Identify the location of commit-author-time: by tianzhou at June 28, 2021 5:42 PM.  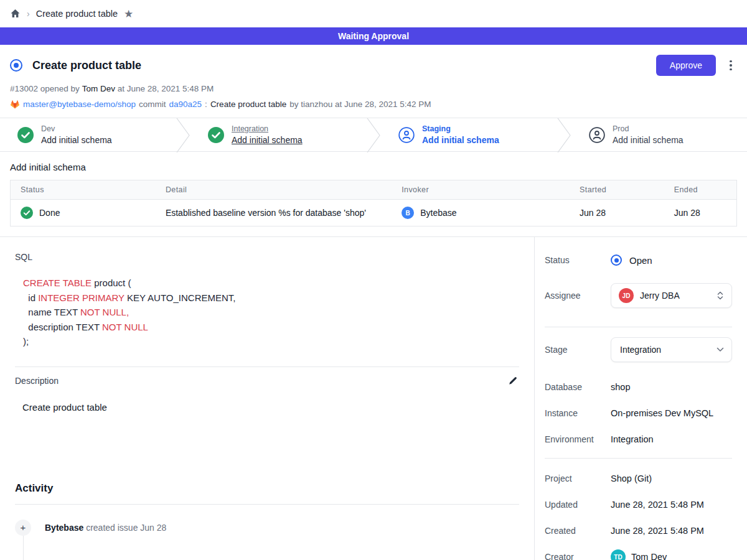
(360, 105).